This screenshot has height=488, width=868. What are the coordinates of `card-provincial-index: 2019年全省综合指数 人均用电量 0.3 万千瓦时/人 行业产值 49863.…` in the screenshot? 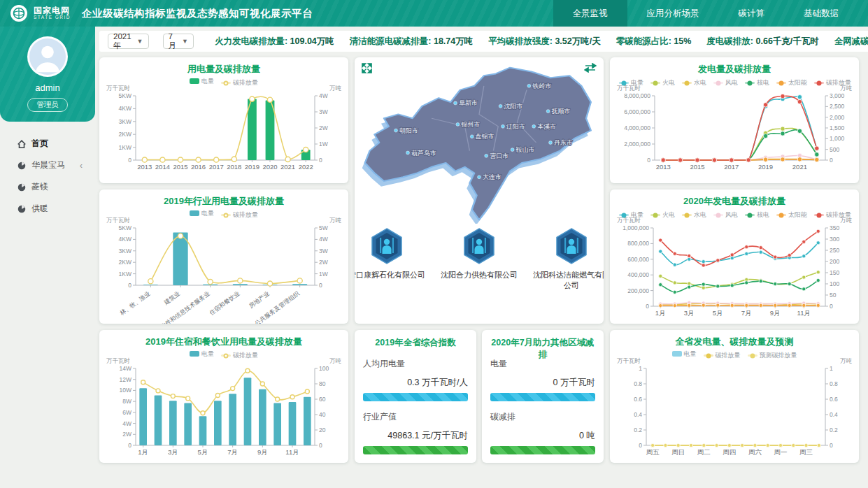 It's located at (415, 396).